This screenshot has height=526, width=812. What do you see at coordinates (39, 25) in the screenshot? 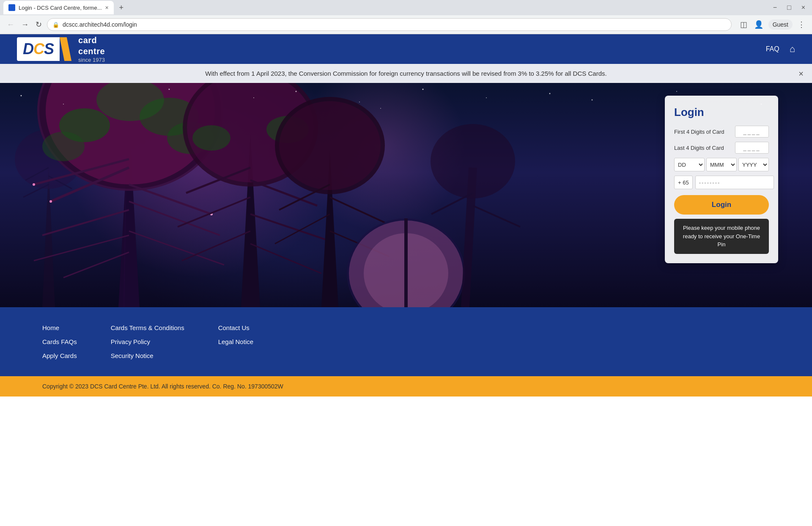
I see `refresh-button: ↻` at bounding box center [39, 25].